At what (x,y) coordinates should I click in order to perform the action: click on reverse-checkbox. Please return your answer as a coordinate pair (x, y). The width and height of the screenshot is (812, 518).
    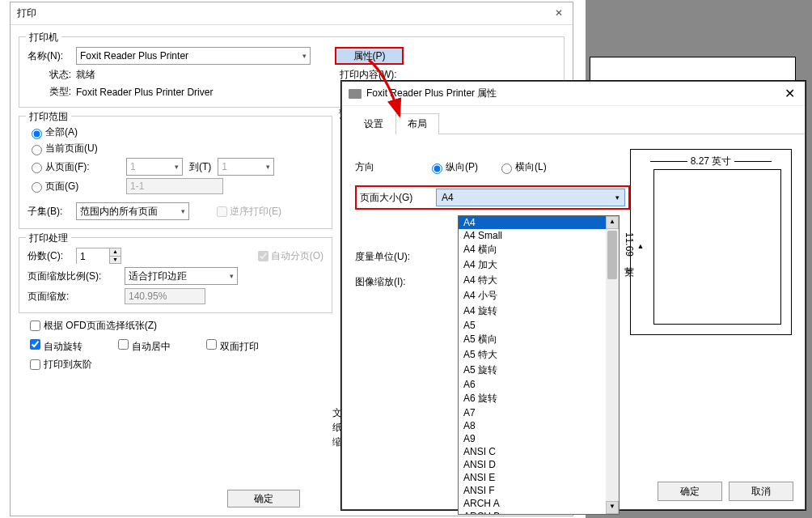
    Looking at the image, I should click on (222, 212).